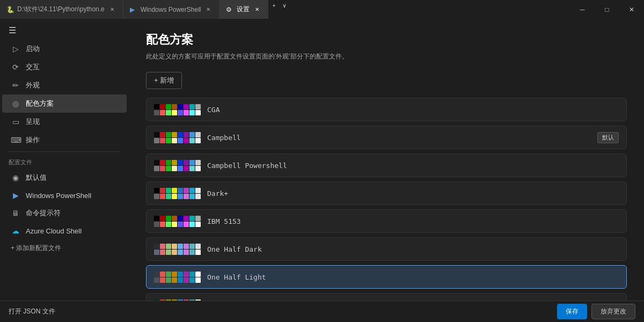  What do you see at coordinates (386, 297) in the screenshot?
I see `scheme-card-solarized-dark: Solarized Dark` at bounding box center [386, 297].